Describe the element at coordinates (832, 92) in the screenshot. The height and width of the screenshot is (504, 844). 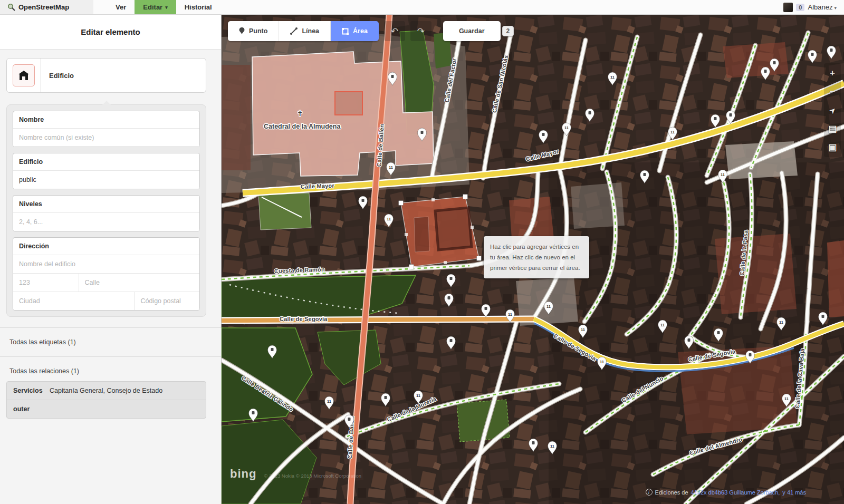
I see `minus-icon: −` at that location.